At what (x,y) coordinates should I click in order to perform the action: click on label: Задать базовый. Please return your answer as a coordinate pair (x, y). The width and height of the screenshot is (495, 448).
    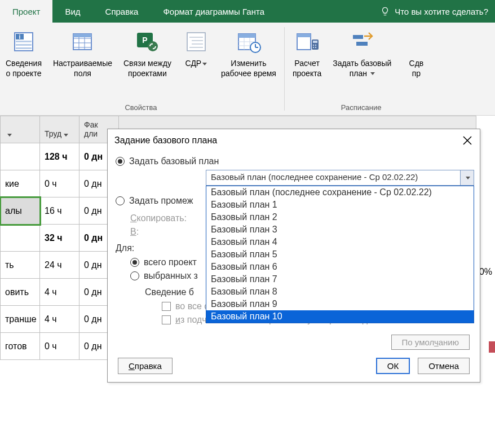
    Looking at the image, I should click on (362, 64).